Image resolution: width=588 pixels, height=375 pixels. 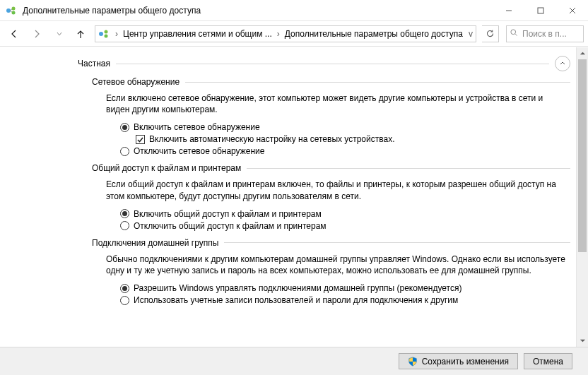 What do you see at coordinates (345, 214) in the screenshot?
I see `radio-sharing-on: Включить общий доступ к файлам и принтер…` at bounding box center [345, 214].